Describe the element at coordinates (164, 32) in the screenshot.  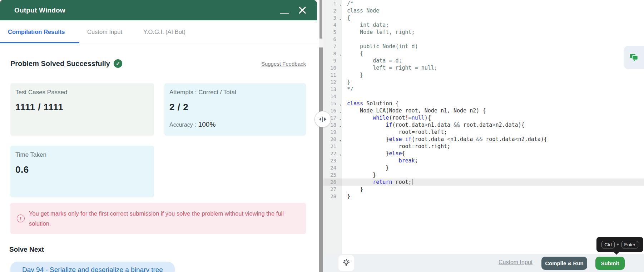
I see `tab-yogi-ai-bot: Y.O.G.I. (AI Bot)` at that location.